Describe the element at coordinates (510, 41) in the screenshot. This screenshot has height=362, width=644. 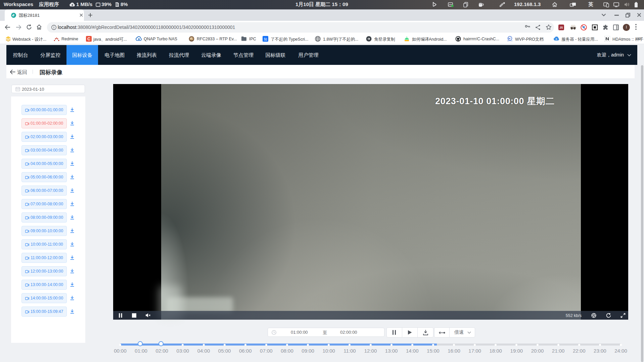
I see `svg-text: WVP-PRO` at that location.